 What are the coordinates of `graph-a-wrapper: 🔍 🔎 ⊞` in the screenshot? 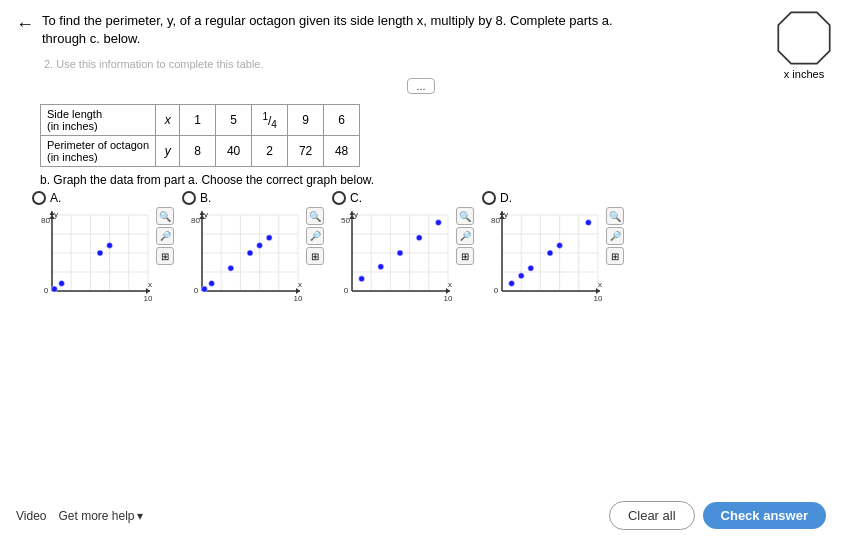 It's located at (103, 257).